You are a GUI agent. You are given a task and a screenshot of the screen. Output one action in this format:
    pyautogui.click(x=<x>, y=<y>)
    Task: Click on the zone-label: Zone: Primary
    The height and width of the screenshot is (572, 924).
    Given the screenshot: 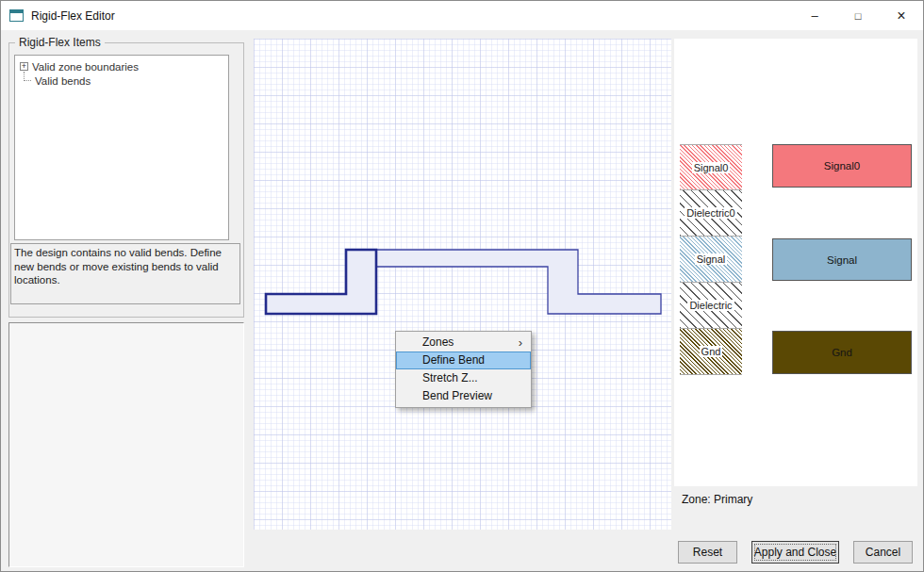 What is the action you would take?
    pyautogui.click(x=717, y=499)
    